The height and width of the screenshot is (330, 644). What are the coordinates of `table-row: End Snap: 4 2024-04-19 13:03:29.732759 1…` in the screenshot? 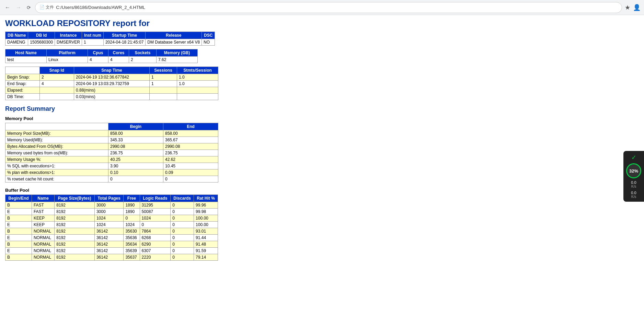 It's located at (112, 84).